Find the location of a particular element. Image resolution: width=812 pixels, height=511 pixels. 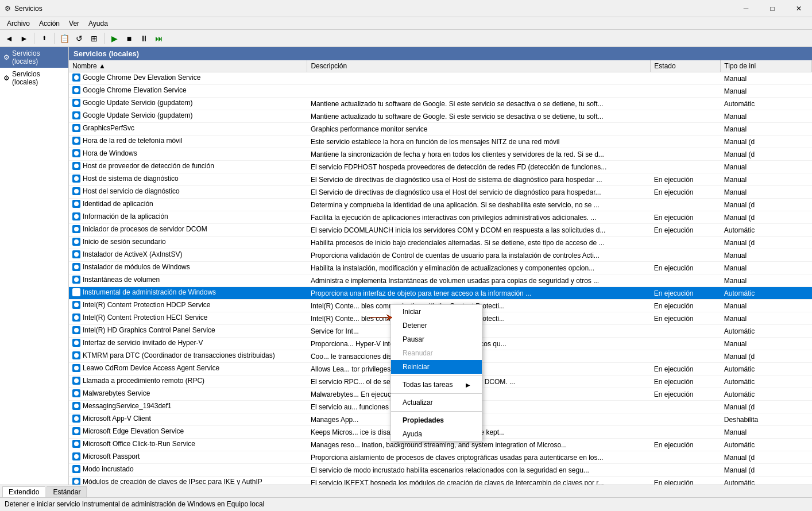

context-menu: IniciarDetenerPausarReanudarReiniciarTod… is located at coordinates (436, 373).